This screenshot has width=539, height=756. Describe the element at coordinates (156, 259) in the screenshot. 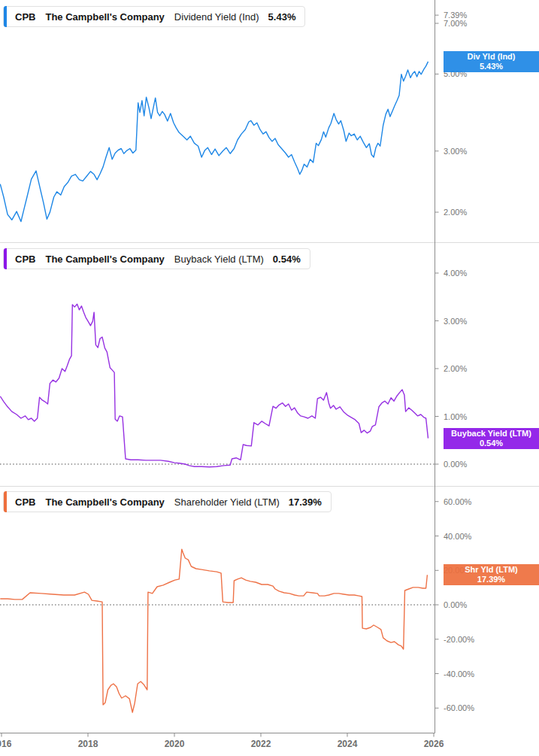

I see `panel-header-buyback-yield: CPB The Campbell's Company Buyback Yield…` at that location.